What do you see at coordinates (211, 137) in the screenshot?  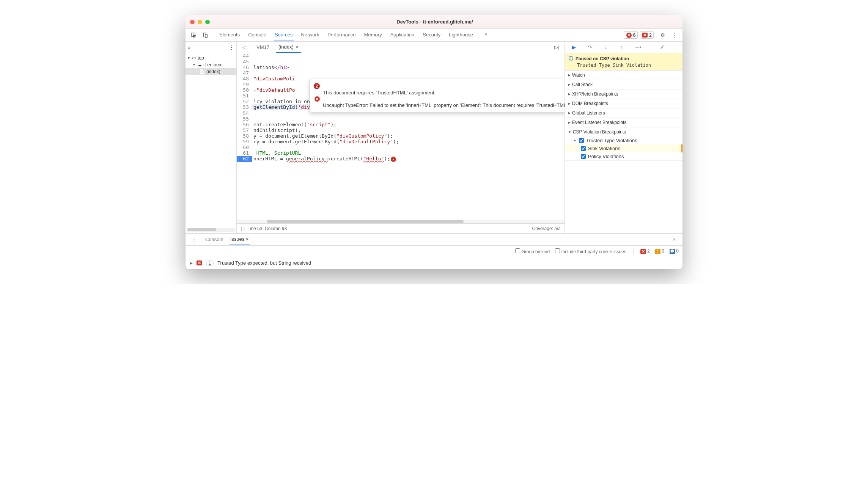 I see `navigator-pane: » ⋮ ▼▭top ▼☁tt-enforce 📄(index)` at bounding box center [211, 137].